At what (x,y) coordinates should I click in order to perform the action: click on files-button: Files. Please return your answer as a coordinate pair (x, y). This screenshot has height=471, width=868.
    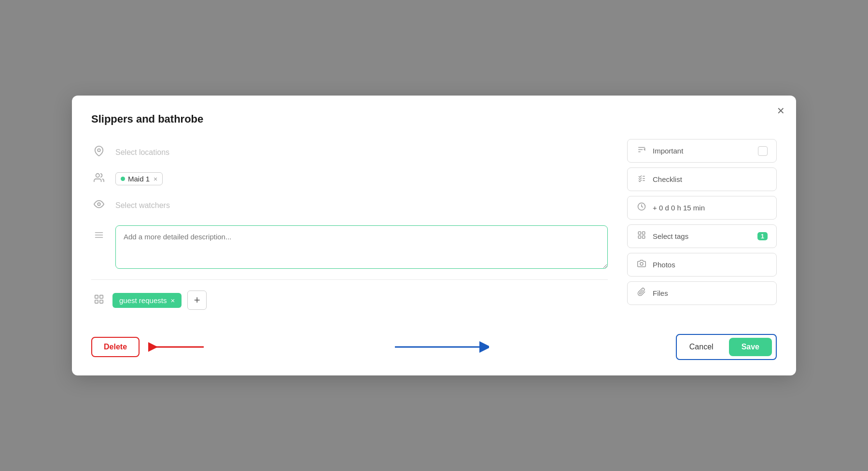
    Looking at the image, I should click on (702, 293).